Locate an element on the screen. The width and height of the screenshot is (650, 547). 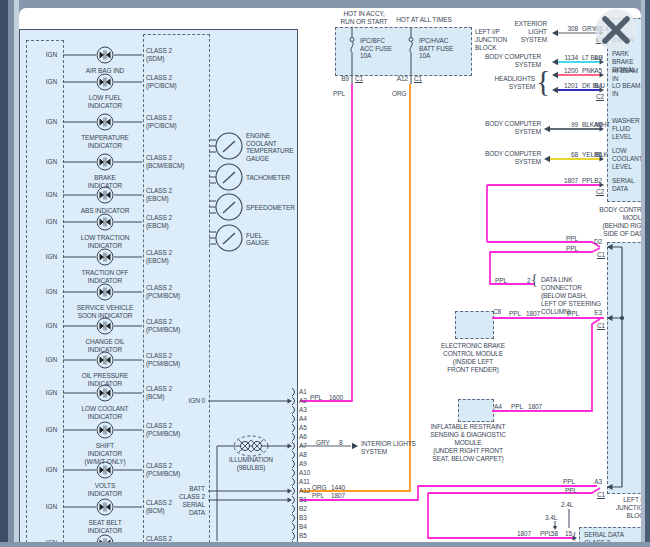
window-right-edge is located at coordinates (648, 274).